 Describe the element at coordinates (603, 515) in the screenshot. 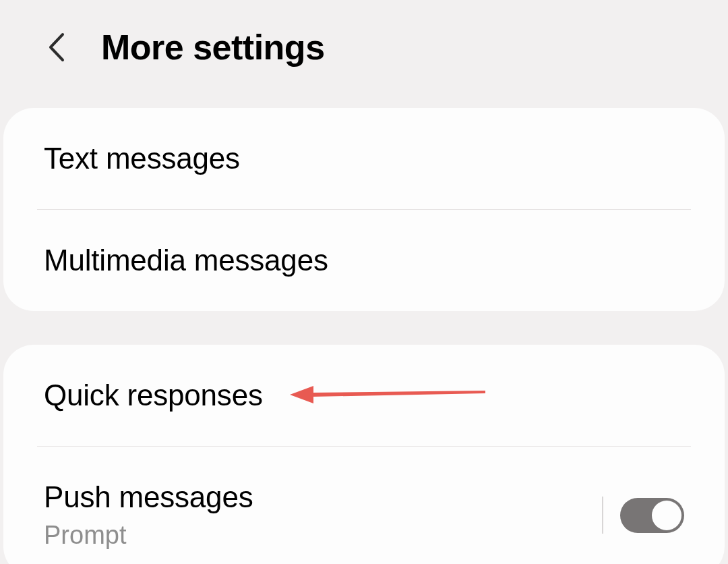

I see `toggle-separator` at that location.